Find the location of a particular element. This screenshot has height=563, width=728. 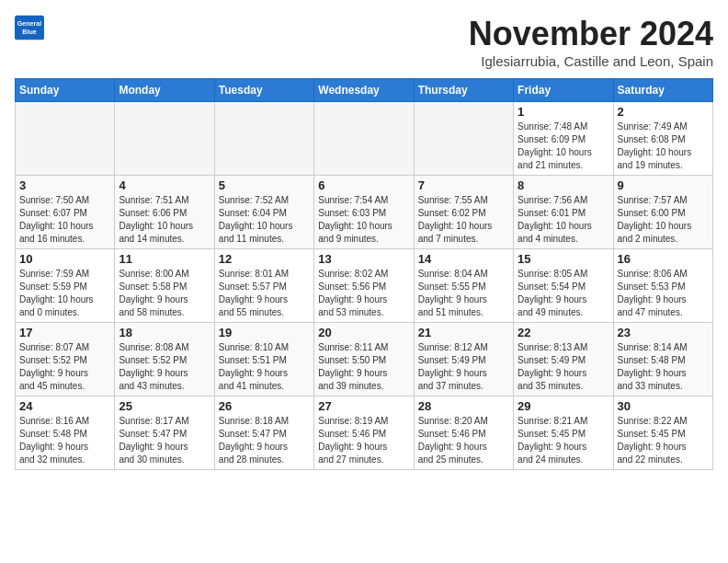

calendar-cell: 4Sunrise: 7:51 AM Sunset: 6:06 PM Daylig… is located at coordinates (165, 213).